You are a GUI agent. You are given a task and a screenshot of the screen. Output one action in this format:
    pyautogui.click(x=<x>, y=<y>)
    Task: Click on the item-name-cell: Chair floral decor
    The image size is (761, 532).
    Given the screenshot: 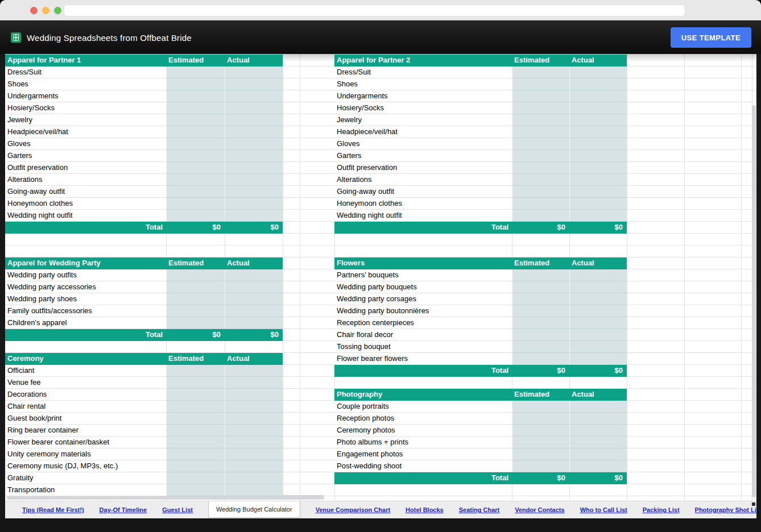 What is the action you would take?
    pyautogui.click(x=423, y=335)
    